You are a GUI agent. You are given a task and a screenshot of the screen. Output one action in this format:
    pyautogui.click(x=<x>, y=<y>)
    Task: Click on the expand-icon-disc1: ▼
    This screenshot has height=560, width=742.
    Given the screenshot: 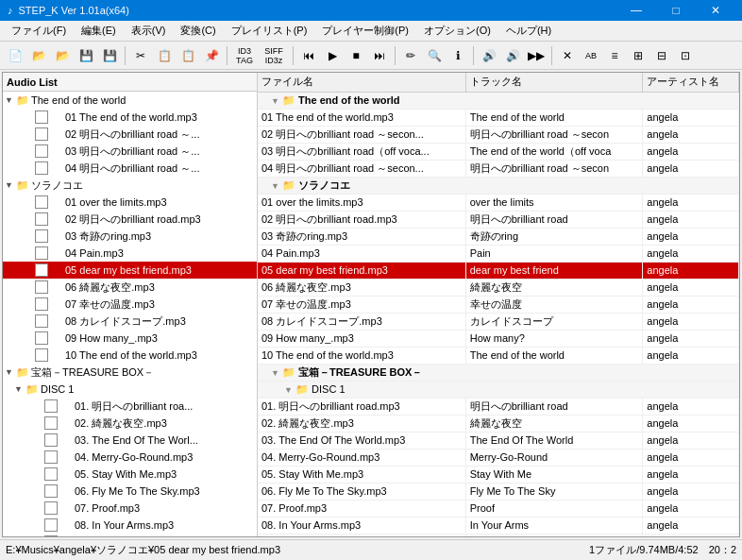 What is the action you would take?
    pyautogui.click(x=20, y=389)
    